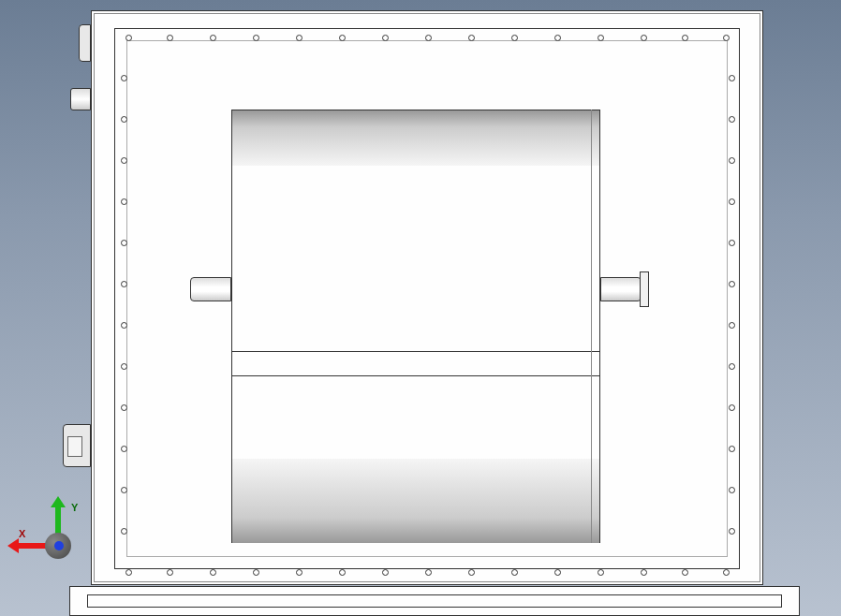 Image resolution: width=841 pixels, height=616 pixels. Describe the element at coordinates (592, 326) in the screenshot. I see `drum-edge-line` at that location.